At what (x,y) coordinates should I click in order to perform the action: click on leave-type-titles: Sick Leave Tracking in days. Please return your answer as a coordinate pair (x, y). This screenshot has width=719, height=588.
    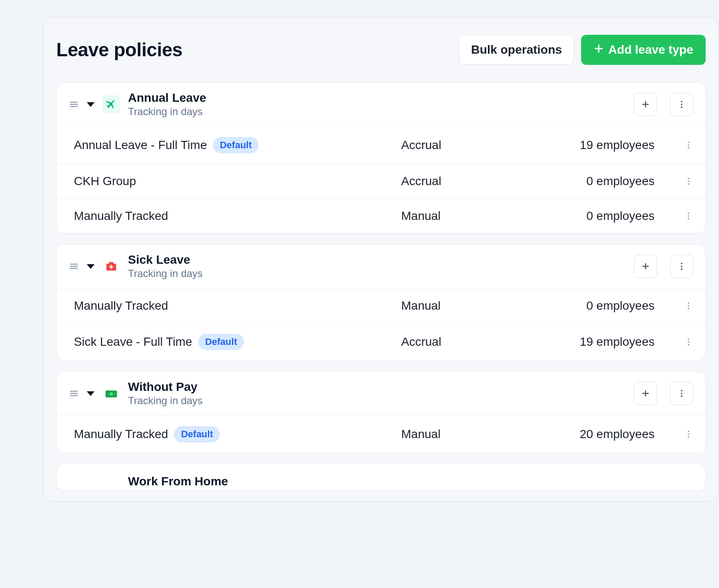
    Looking at the image, I should click on (165, 266).